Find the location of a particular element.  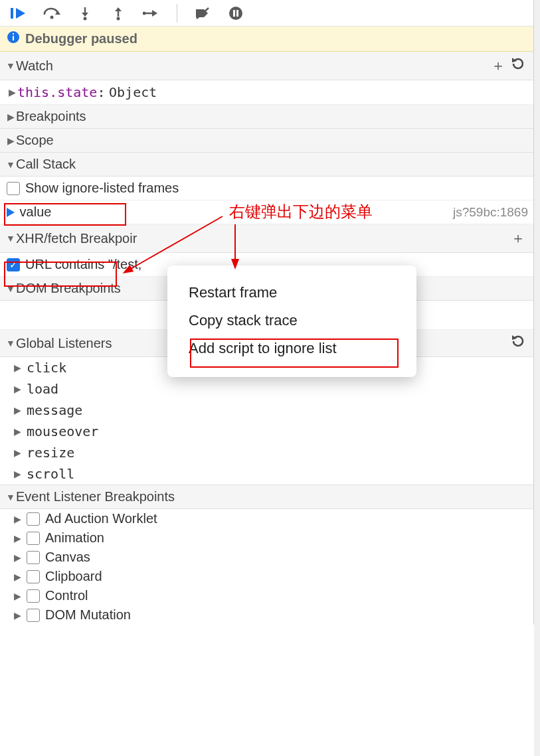

event-category-name: Ad Auction Worklet is located at coordinates (101, 519).